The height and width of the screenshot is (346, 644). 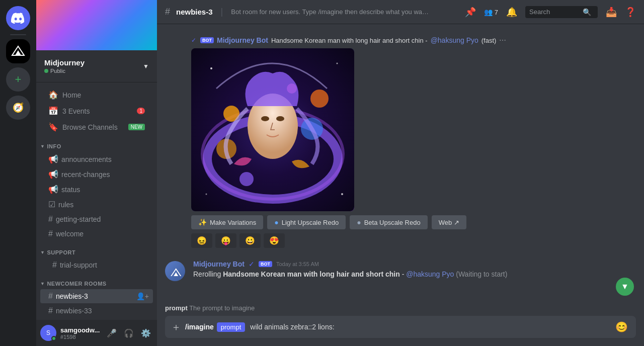 What do you see at coordinates (97, 219) in the screenshot?
I see `channel-getting-started: # getting-started` at bounding box center [97, 219].